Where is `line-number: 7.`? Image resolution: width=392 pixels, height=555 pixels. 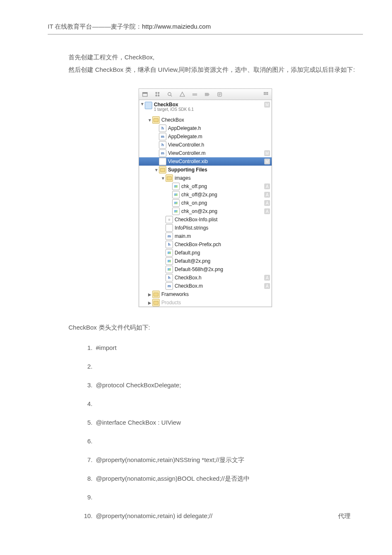 line-number: 7. is located at coordinates (87, 460).